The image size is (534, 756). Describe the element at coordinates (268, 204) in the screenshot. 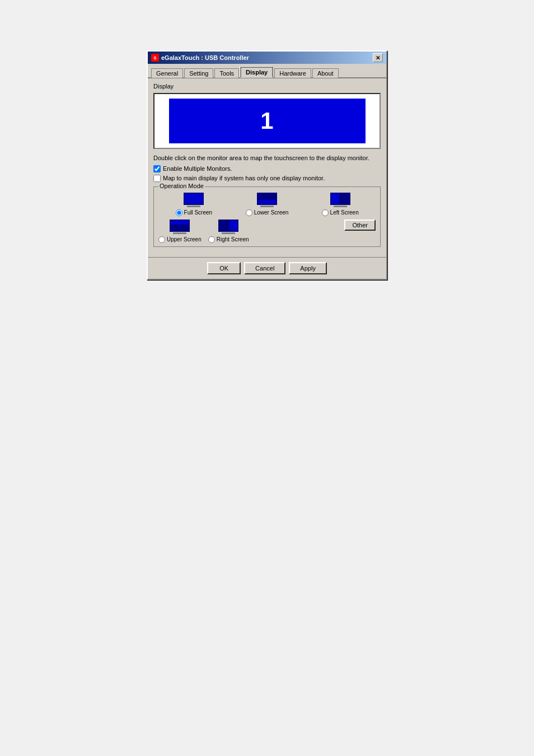

I see `lower-screen-option: Lower Screen` at that location.